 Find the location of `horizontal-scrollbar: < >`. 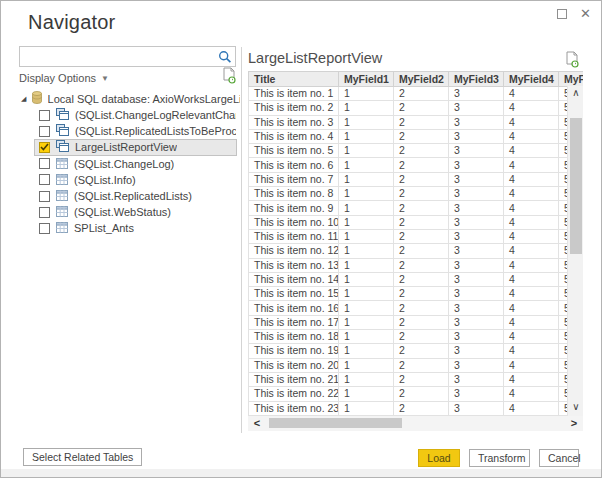

horizontal-scrollbar: < > is located at coordinates (416, 424).